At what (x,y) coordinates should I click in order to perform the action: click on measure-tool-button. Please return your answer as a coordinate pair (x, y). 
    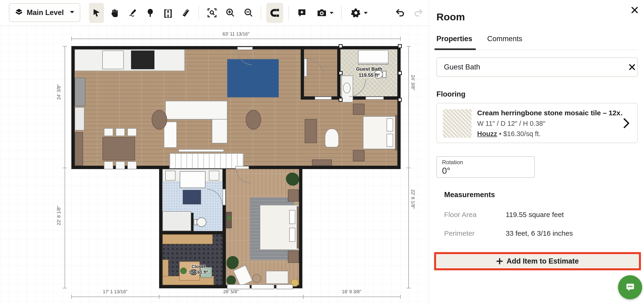
    Looking at the image, I should click on (186, 13).